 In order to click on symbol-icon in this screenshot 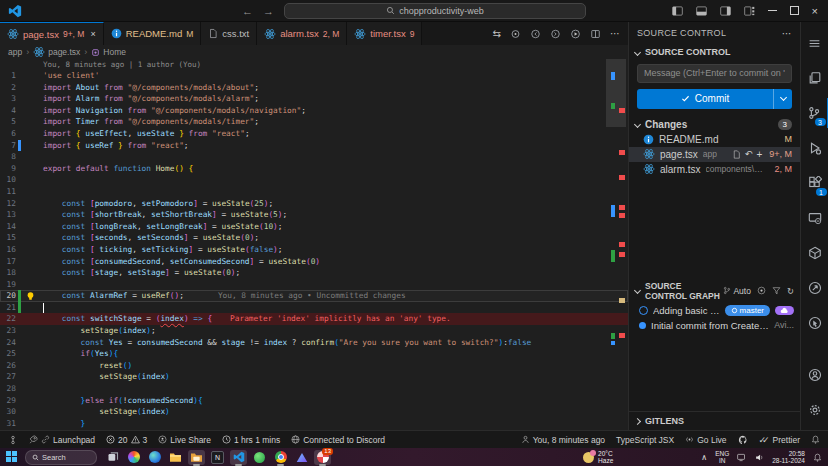, I will do `click(96, 52)`.